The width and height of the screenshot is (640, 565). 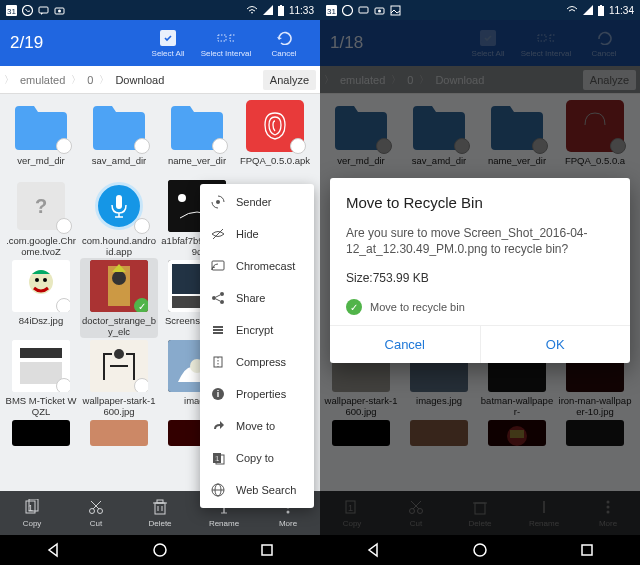 What do you see at coordinates (218, 394) in the screenshot?
I see `info-icon: i` at bounding box center [218, 394].